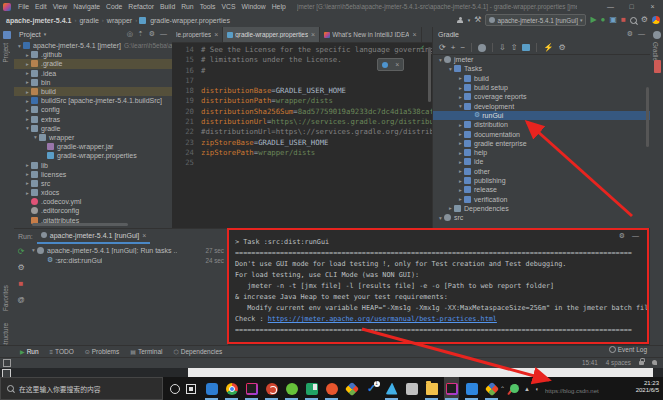  What do you see at coordinates (146, 352) in the screenshot?
I see `tool-tab-terminal: ▤Terminal` at bounding box center [146, 352].